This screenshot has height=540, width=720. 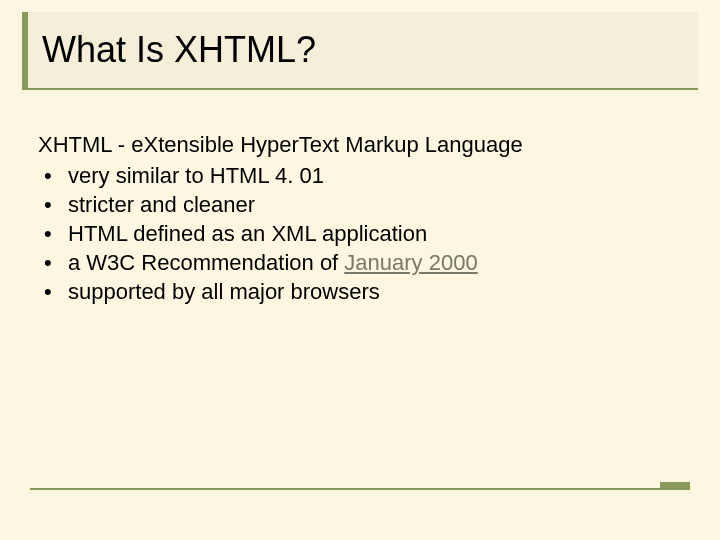 I want to click on intro-h: H, so click(x=248, y=144).